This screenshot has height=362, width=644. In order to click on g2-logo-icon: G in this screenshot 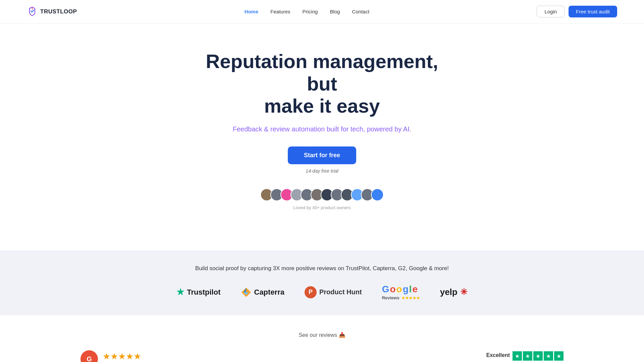, I will do `click(89, 356)`.